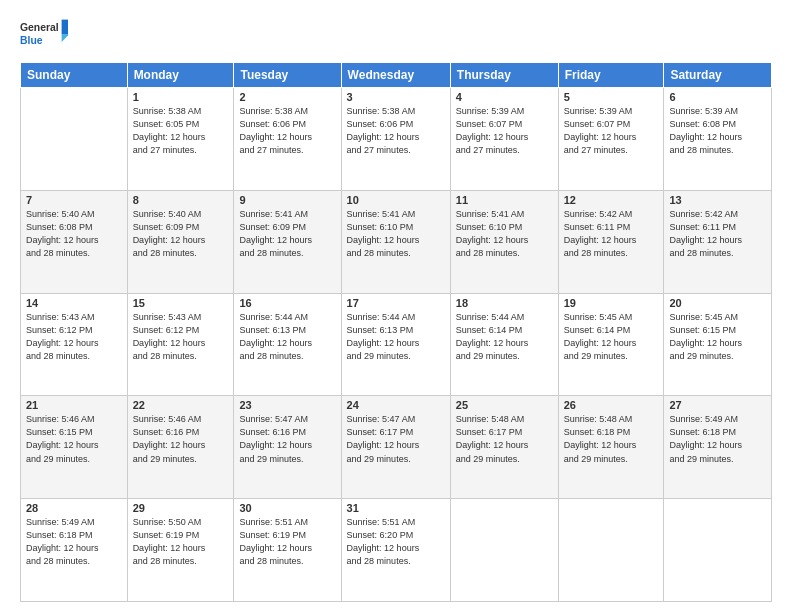  I want to click on calendar-cell: 16Sunrise: 5:44 AM Sunset: 6:13 PM Dayli…, so click(288, 344).